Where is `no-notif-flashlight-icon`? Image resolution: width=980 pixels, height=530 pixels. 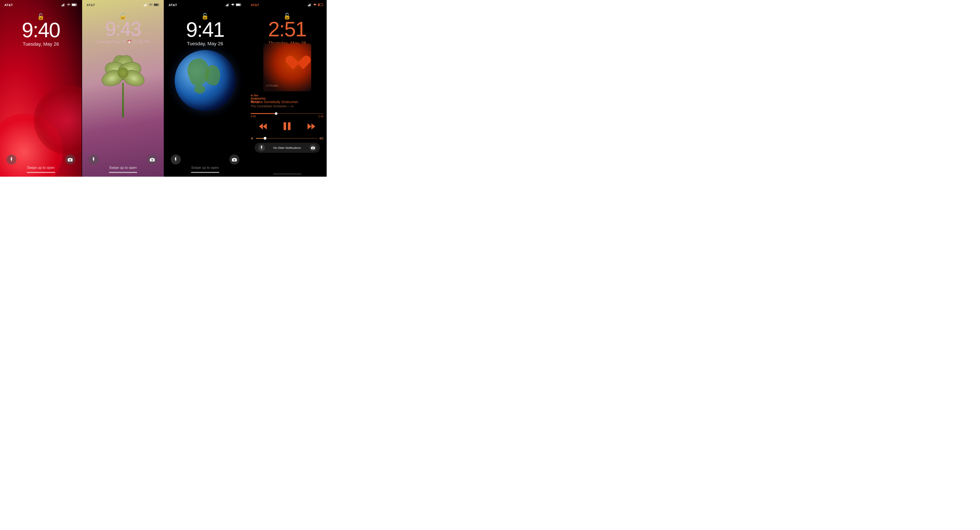 no-notif-flashlight-icon is located at coordinates (262, 148).